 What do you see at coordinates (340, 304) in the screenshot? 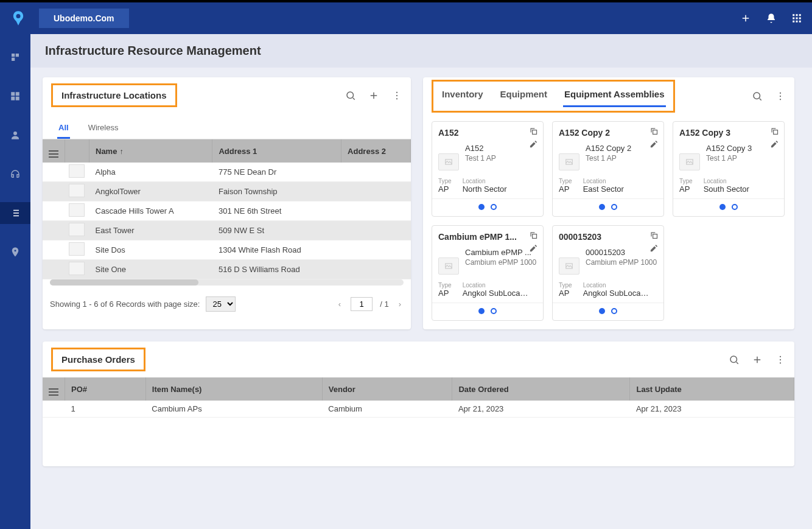
I see `prev-page: ‹` at bounding box center [340, 304].